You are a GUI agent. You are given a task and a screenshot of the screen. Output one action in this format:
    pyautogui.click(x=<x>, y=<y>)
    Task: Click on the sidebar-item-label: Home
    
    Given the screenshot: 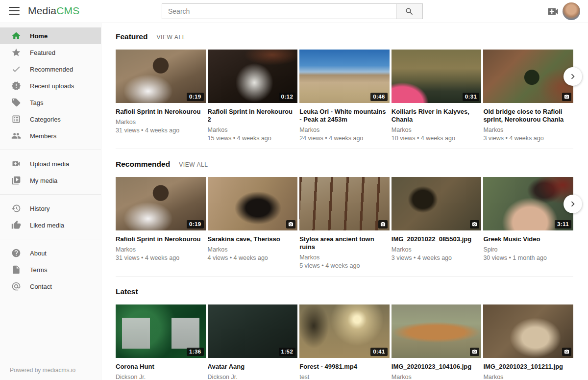 What is the action you would take?
    pyautogui.click(x=39, y=36)
    